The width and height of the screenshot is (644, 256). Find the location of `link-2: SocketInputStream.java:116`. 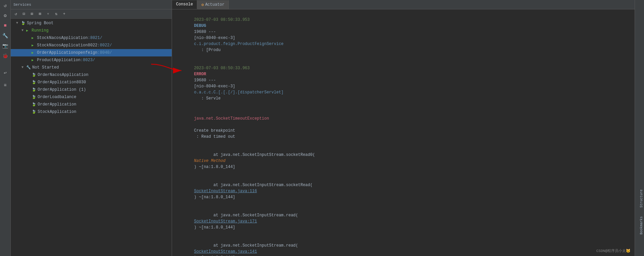

link-2: SocketInputStream.java:116 is located at coordinates (226, 191).